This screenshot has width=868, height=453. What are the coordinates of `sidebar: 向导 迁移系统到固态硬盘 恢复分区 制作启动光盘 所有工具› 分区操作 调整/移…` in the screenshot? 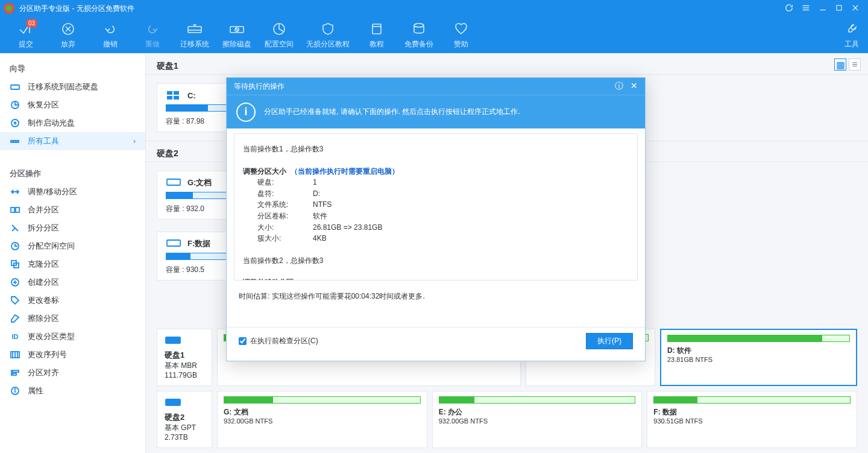 It's located at (73, 253).